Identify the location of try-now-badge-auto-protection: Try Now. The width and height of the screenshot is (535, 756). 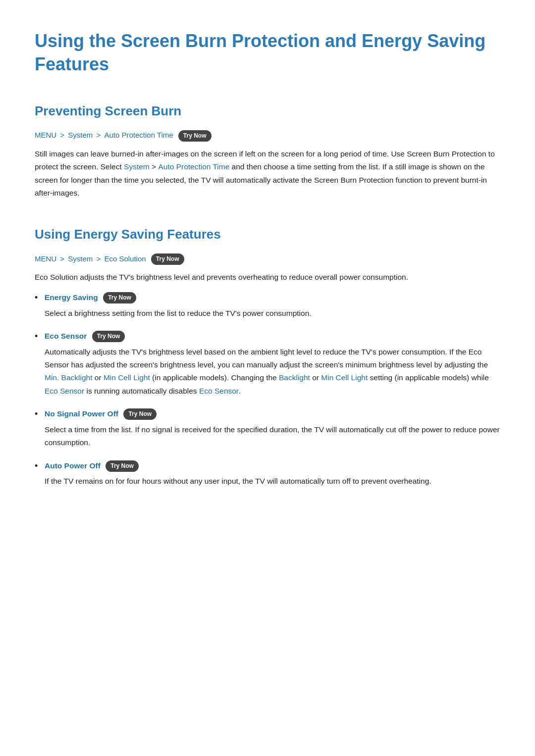
(195, 136).